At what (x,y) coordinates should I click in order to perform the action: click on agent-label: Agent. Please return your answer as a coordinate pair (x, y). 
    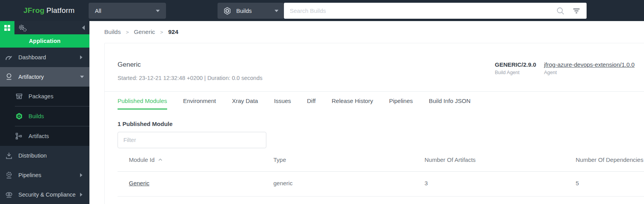
    Looking at the image, I should click on (589, 73).